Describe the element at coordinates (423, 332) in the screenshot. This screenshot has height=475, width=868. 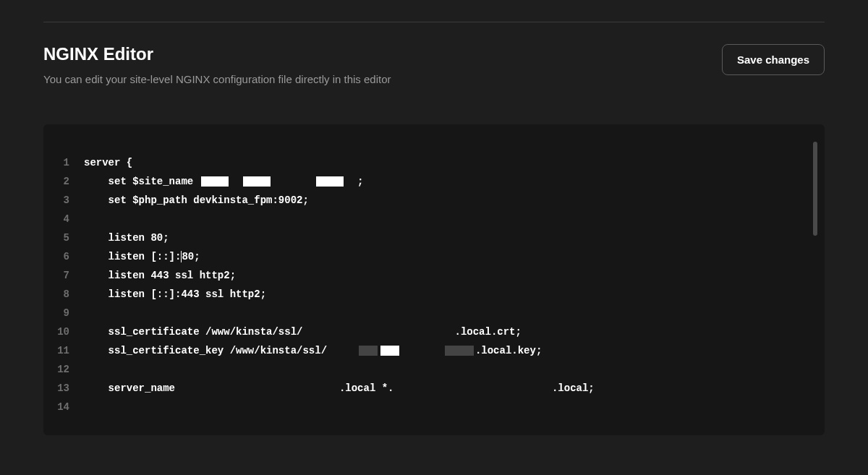
I see `code-line: 10 ssl_certificate /www/kinsta/ssl/ .loc…` at that location.